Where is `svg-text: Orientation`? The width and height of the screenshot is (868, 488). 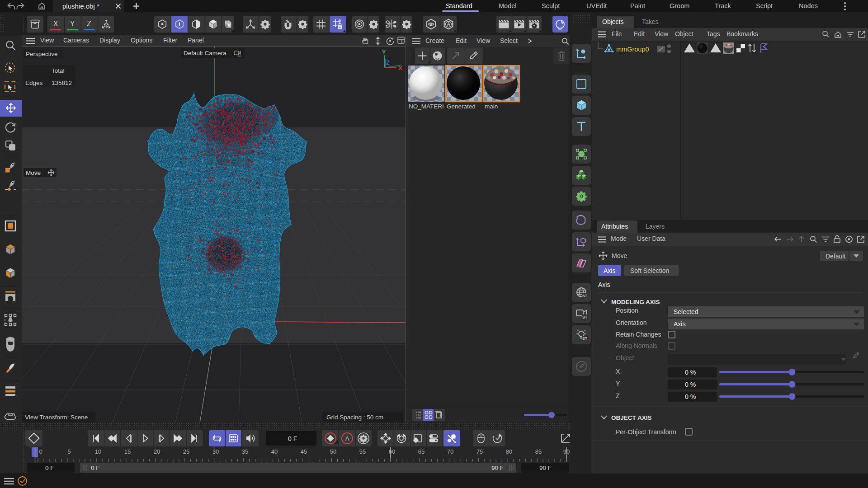
svg-text: Orientation is located at coordinates (631, 323).